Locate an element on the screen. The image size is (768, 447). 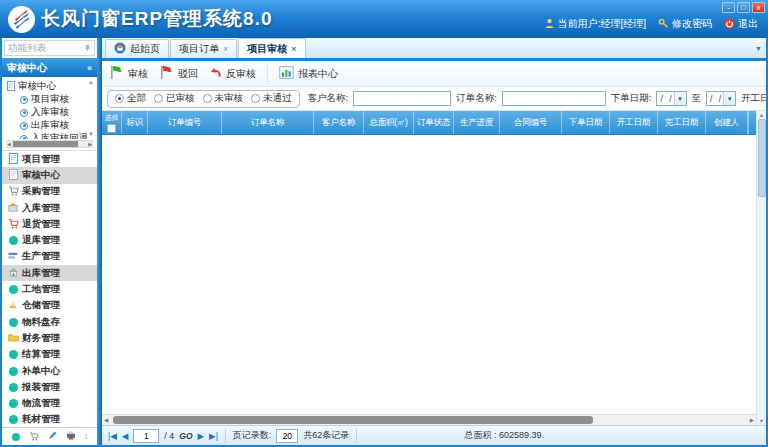
radio-未通过: 未通过 is located at coordinates (272, 98).